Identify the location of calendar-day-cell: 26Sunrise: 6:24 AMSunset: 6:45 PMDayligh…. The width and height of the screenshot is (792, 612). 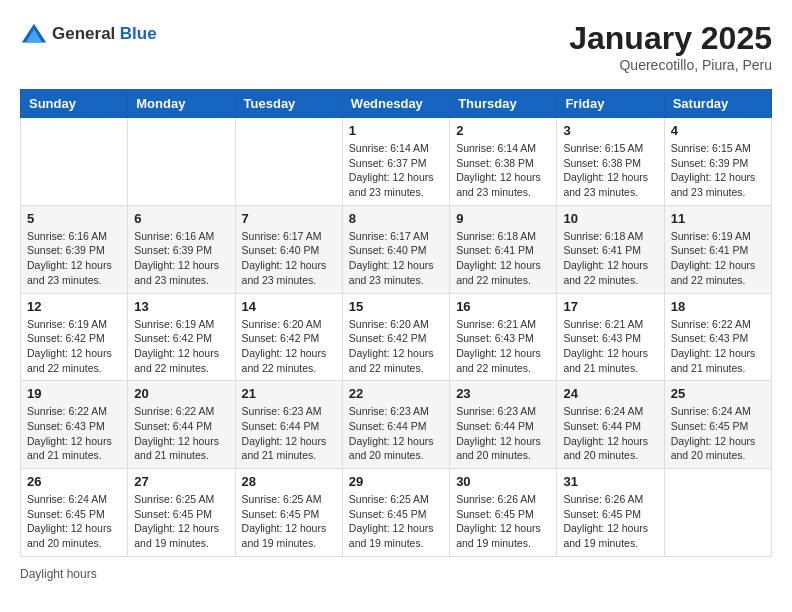
(74, 513).